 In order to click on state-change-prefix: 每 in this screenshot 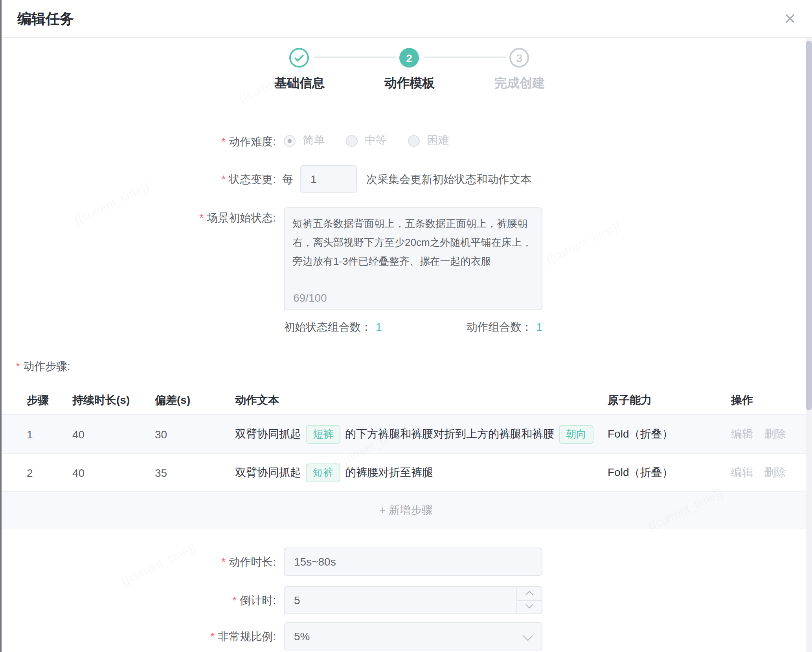, I will do `click(288, 179)`.